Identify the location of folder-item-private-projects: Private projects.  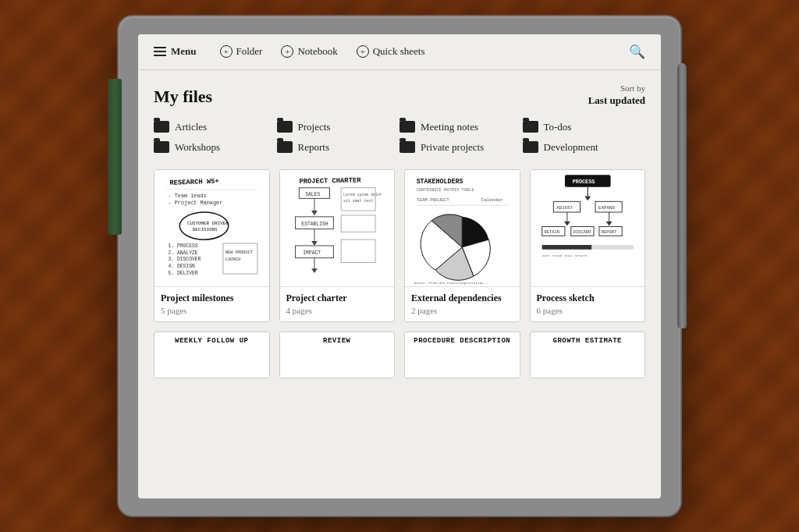
(461, 147).